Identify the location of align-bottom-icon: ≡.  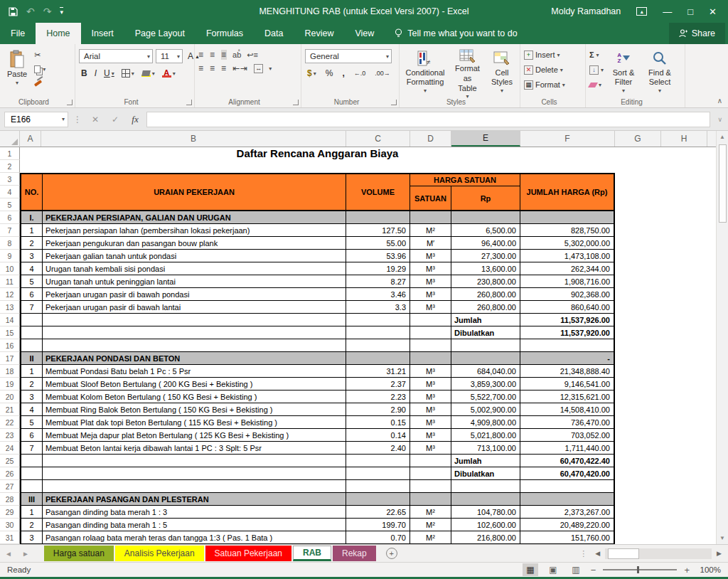
(224, 55).